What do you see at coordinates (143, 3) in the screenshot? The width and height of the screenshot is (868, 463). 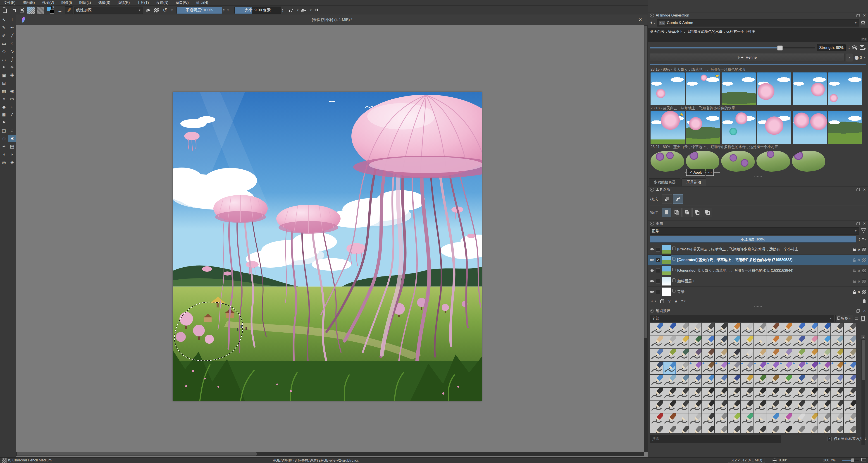 I see `menu-t: 工具(T)` at bounding box center [143, 3].